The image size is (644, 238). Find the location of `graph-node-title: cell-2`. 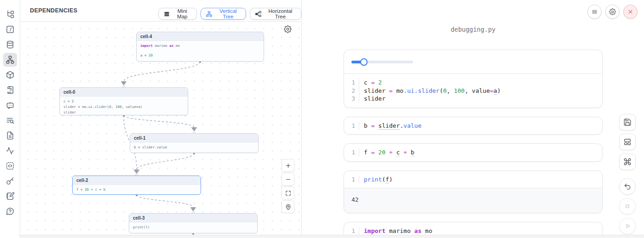

graph-node-title: cell-2 is located at coordinates (137, 180).